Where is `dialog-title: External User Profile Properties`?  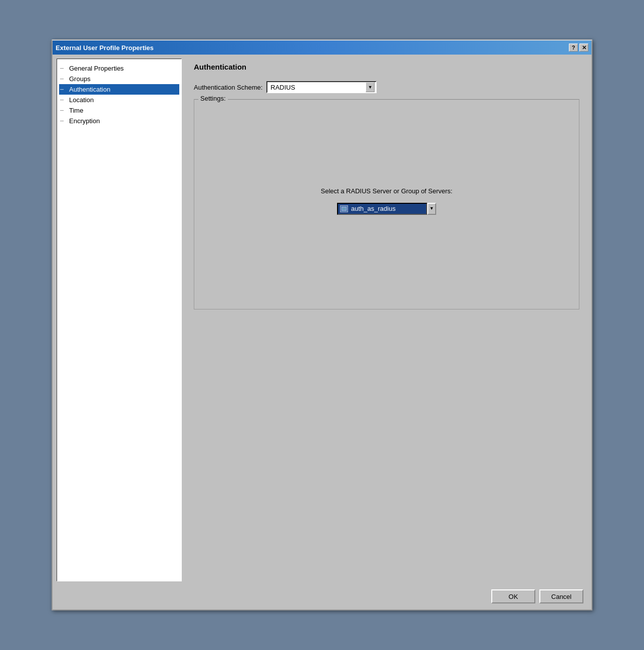 dialog-title: External User Profile Properties is located at coordinates (105, 48).